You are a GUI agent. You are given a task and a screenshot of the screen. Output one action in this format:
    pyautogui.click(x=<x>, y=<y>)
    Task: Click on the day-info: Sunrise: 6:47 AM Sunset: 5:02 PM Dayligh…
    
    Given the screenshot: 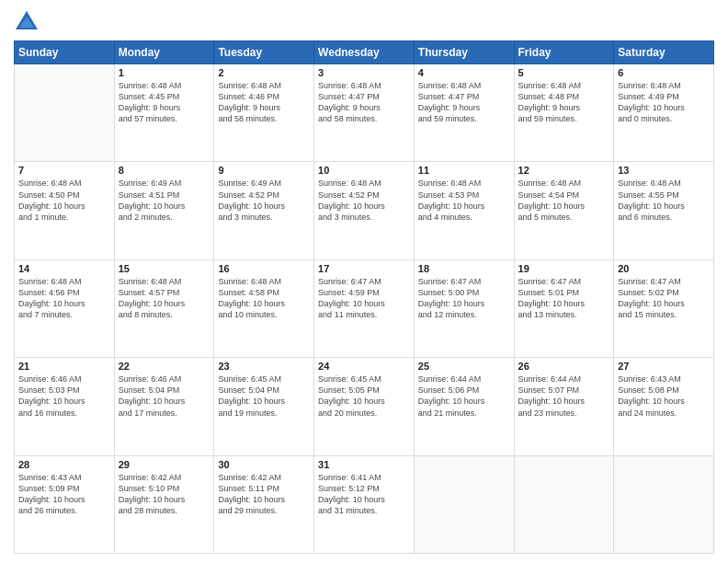 What is the action you would take?
    pyautogui.click(x=664, y=298)
    